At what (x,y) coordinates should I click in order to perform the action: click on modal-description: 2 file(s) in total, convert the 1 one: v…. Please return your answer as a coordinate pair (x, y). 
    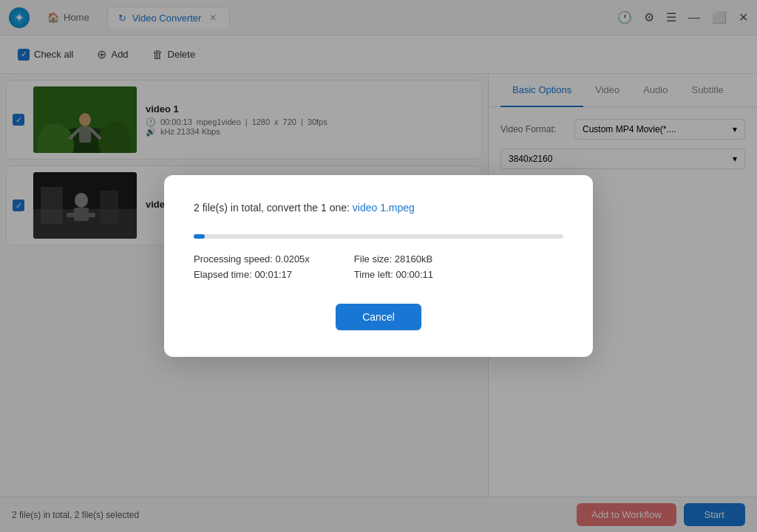
    Looking at the image, I should click on (378, 208).